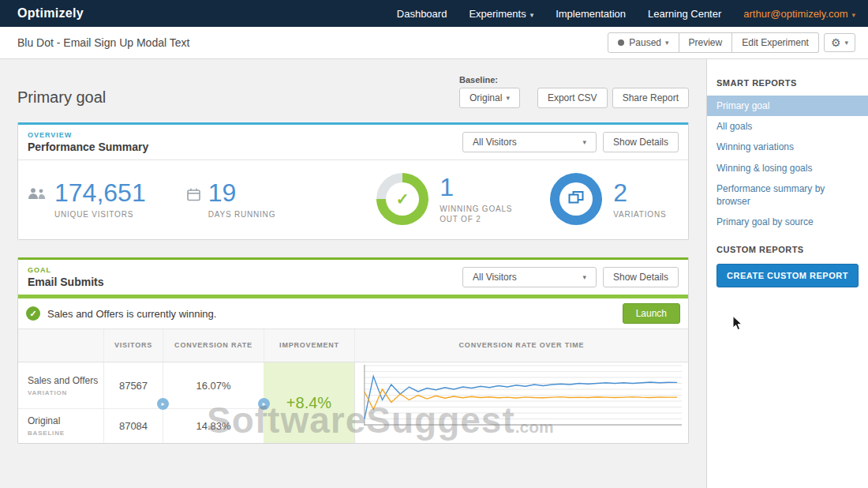 The image size is (868, 488). Describe the element at coordinates (132, 314) in the screenshot. I see `winning-message: Sales and Offers is currently winning.` at that location.